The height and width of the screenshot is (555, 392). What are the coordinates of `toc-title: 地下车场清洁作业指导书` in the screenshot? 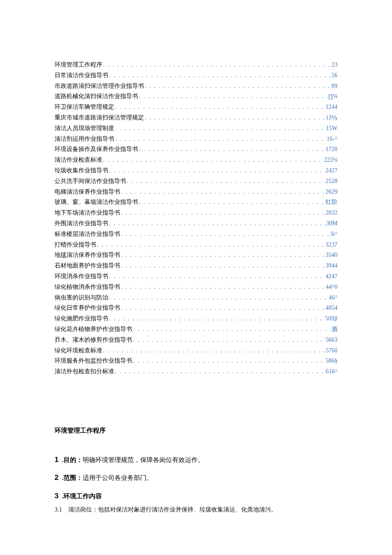 It's located at (87, 213).